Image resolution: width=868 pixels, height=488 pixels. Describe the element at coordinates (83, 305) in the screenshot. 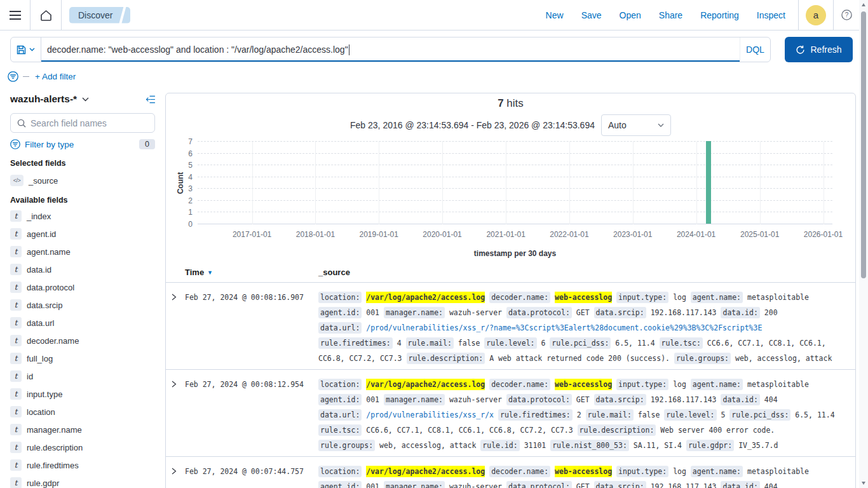

I see `field-item-data.srcip: tdata.srcip` at that location.